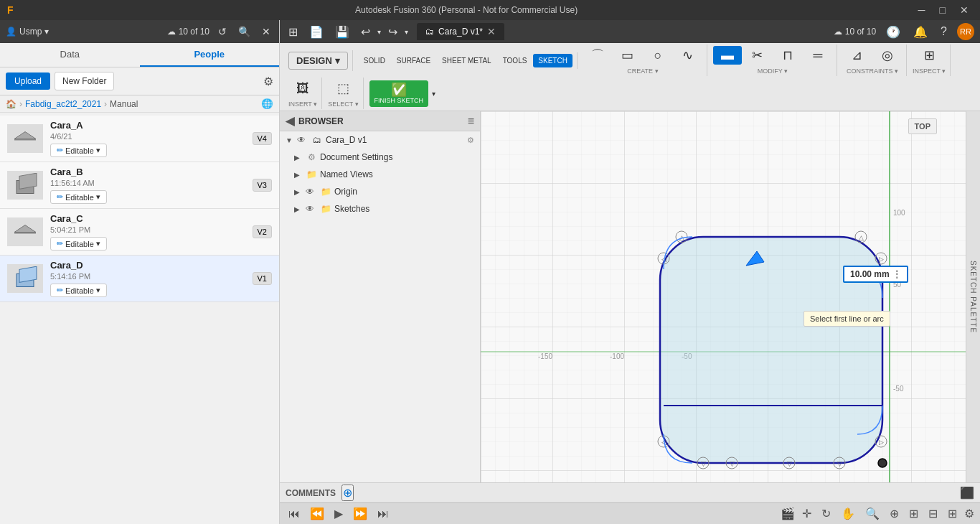  I want to click on prev-frame-button: ⏪, so click(317, 514).